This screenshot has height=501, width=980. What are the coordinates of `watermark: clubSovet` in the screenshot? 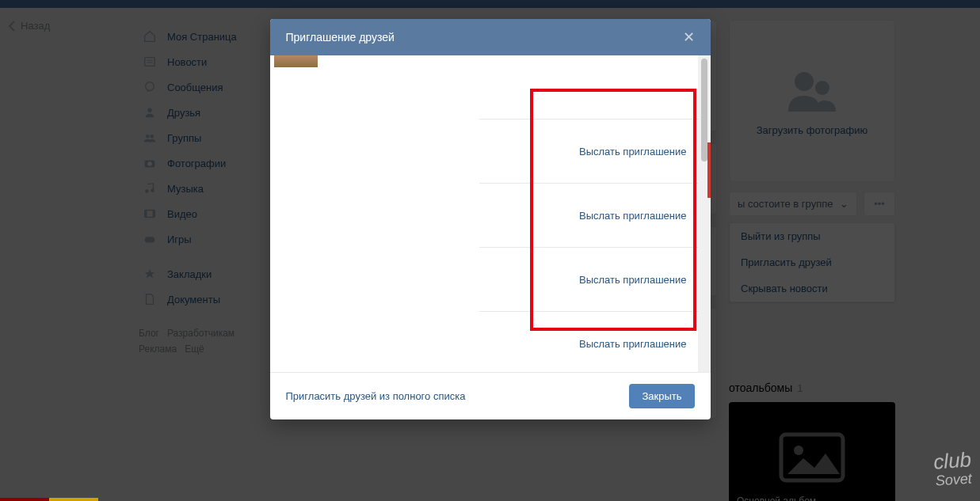 It's located at (954, 470).